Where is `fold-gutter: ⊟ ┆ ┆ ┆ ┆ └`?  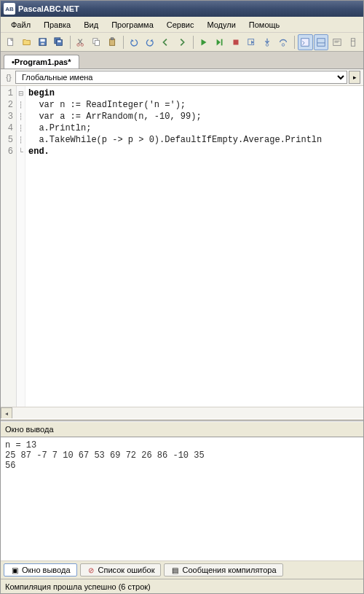
fold-gutter: ⊟ ┆ ┆ ┆ ┆ └ is located at coordinates (21, 246).